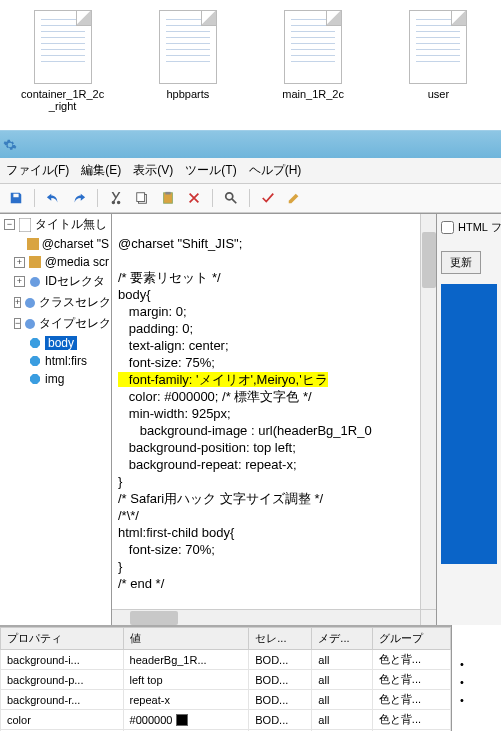  What do you see at coordinates (77, 262) in the screenshot?
I see `tree-label: @media scr` at bounding box center [77, 262].